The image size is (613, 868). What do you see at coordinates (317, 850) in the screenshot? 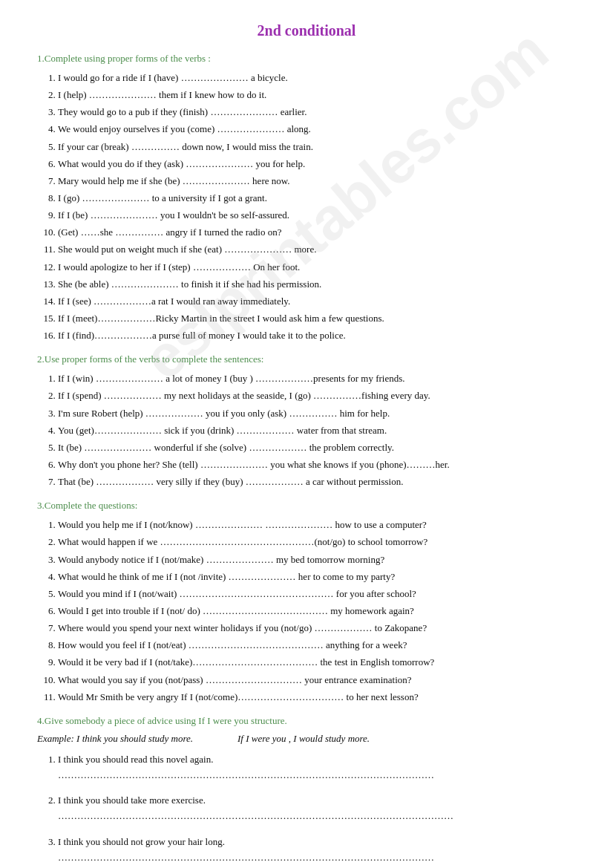
I see `list-item: I think you should not grow your hair lo…` at bounding box center [317, 850].